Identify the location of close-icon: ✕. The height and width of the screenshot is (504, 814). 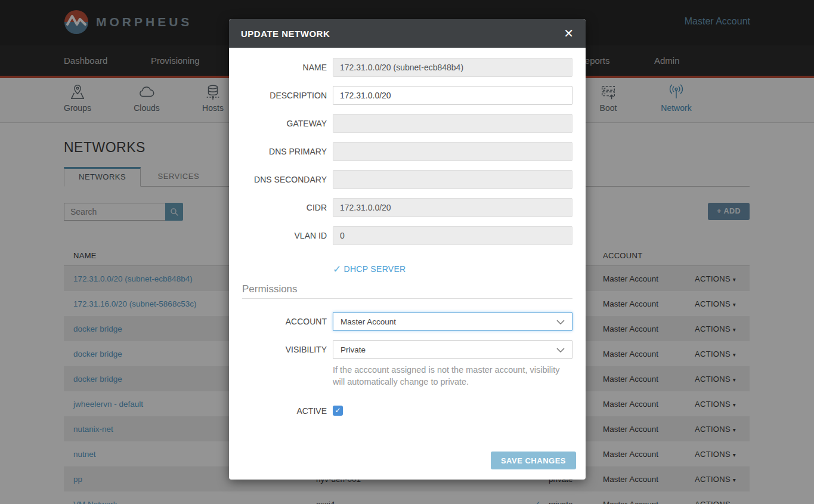
(569, 33).